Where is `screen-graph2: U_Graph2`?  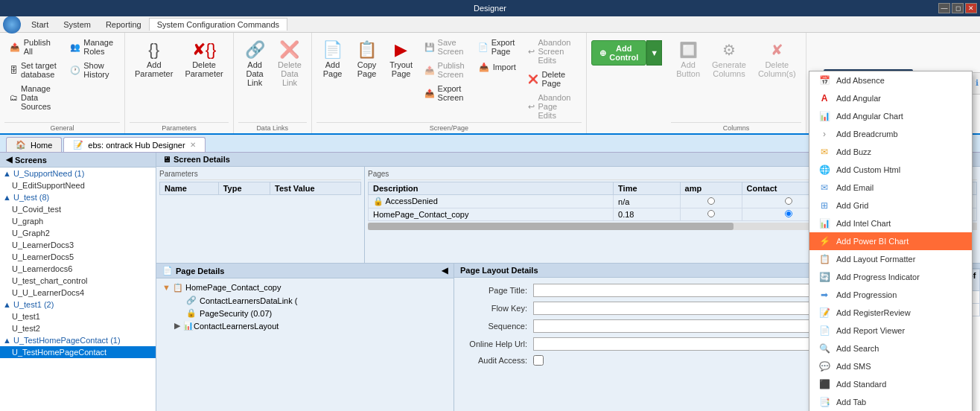 screen-graph2: U_Graph2 is located at coordinates (77, 233).